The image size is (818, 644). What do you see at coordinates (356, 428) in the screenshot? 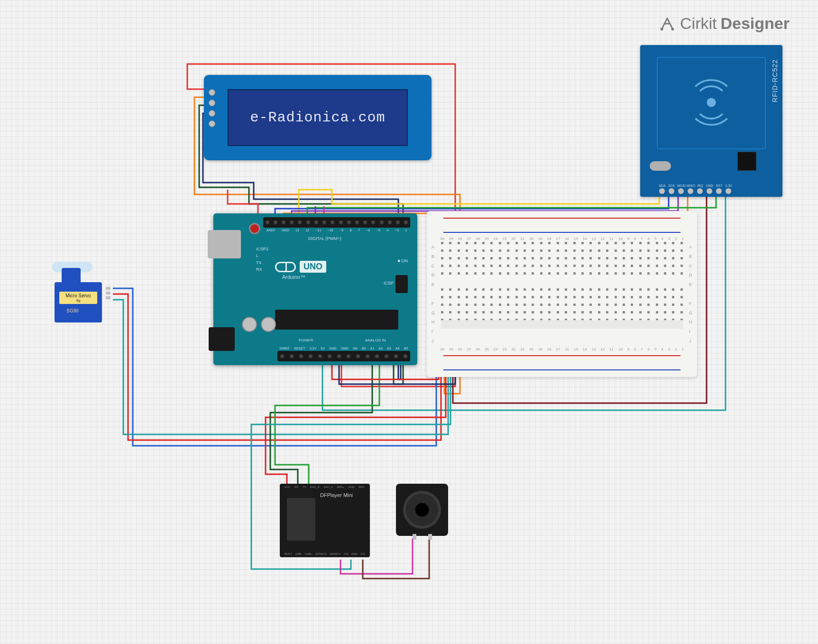
I see `wire-dfp-vcc` at bounding box center [356, 428].